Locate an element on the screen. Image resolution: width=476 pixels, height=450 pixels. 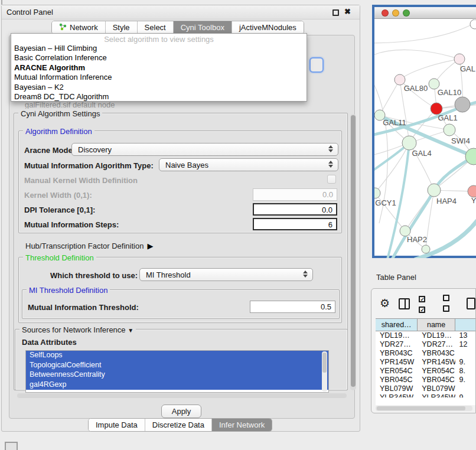
column-header-shared: shared… is located at coordinates (397, 325).